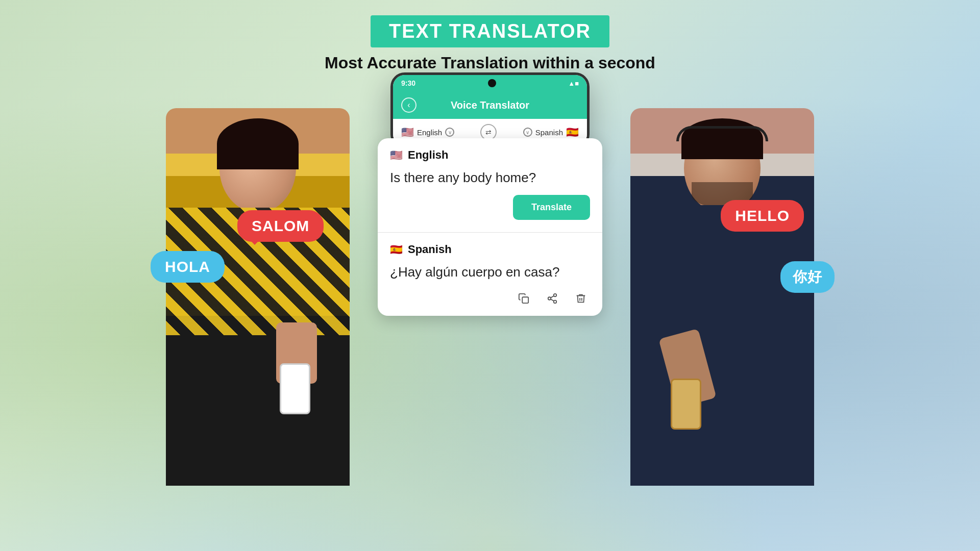 This screenshot has height=551, width=980. Describe the element at coordinates (407, 132) in the screenshot. I see `source-flag: 🇺🇸` at that location.